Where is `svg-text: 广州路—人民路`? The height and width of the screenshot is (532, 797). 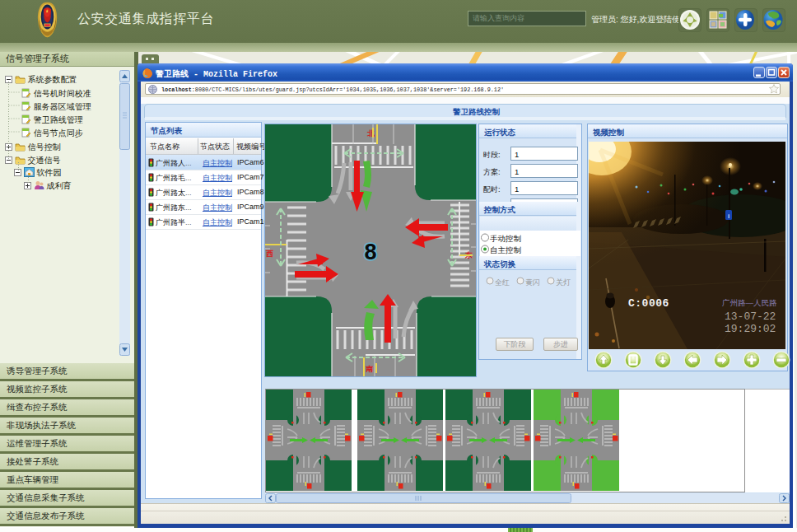
svg-text: 广州路—人民路 is located at coordinates (749, 303).